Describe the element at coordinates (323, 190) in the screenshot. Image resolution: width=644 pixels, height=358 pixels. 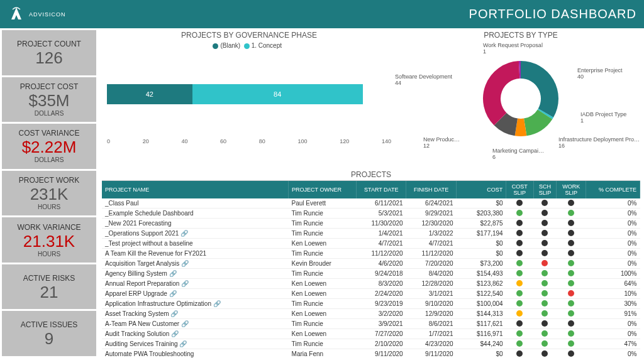
I see `column-header: PROJECT OWNER` at that location.